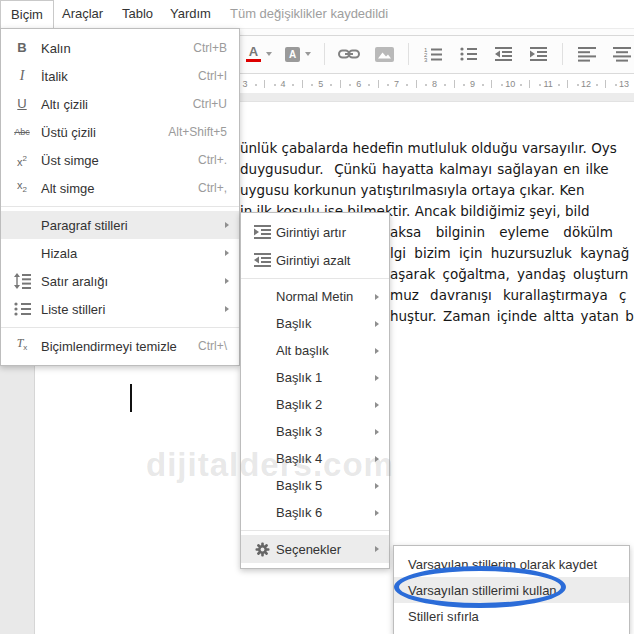 Image resolution: width=634 pixels, height=634 pixels. What do you see at coordinates (120, 188) in the screenshot?
I see `format-menu-item-subscript: x2Alt simgeCtrl+,` at bounding box center [120, 188].